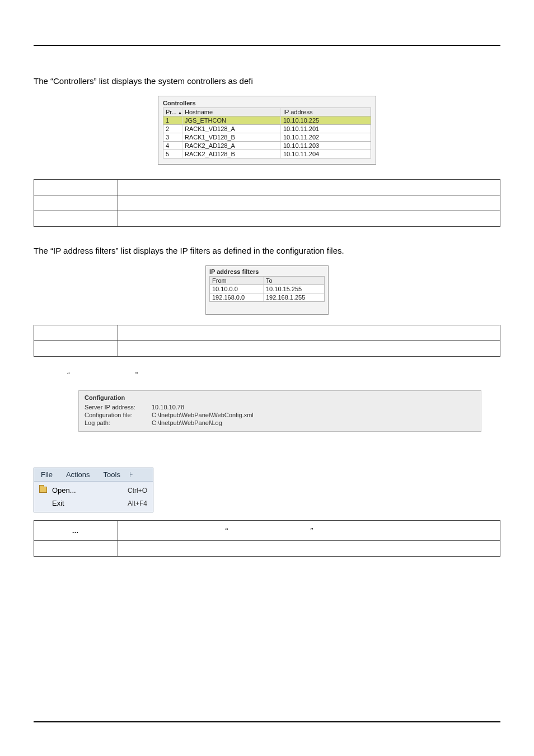  I want to click on bottom-rule, so click(267, 722).